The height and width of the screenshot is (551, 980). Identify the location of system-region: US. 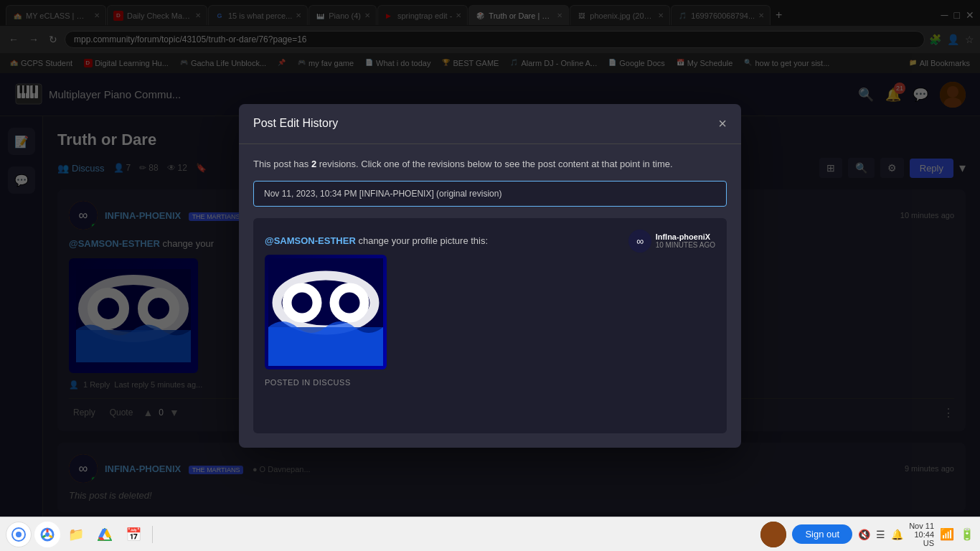
(921, 543).